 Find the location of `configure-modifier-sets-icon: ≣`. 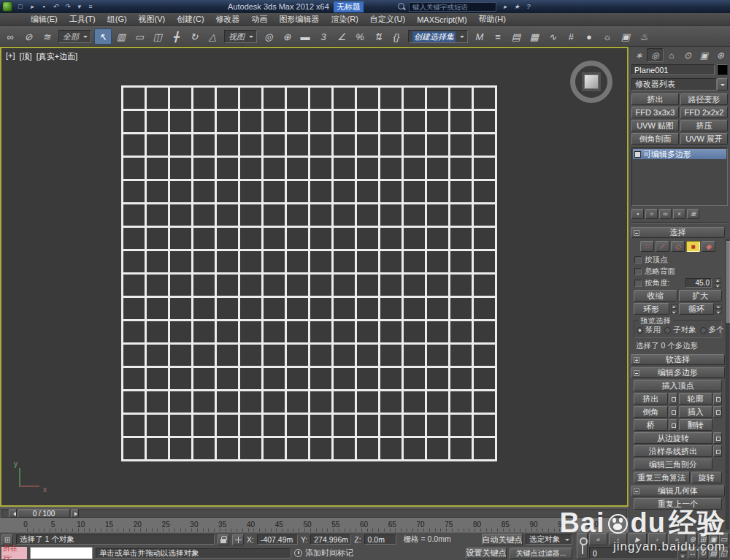

configure-modifier-sets-icon: ≣ is located at coordinates (694, 214).